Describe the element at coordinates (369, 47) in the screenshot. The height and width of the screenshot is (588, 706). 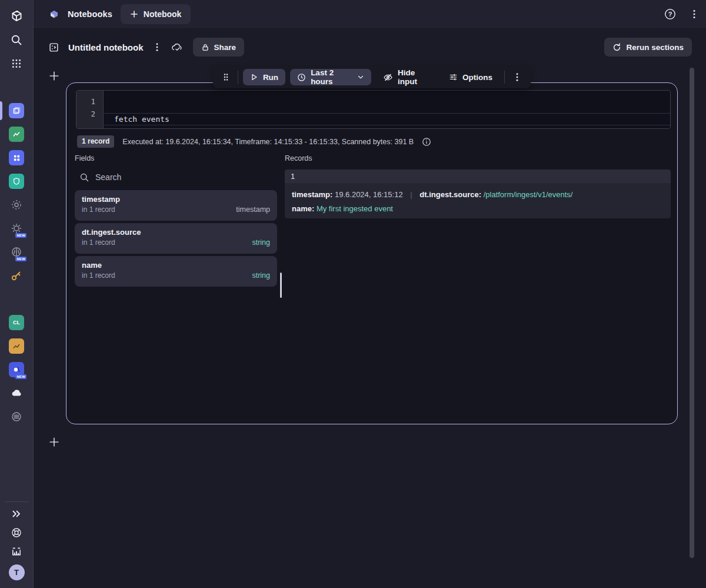
I see `notebook-header: Untitled notebook Share Rerun sections` at that location.